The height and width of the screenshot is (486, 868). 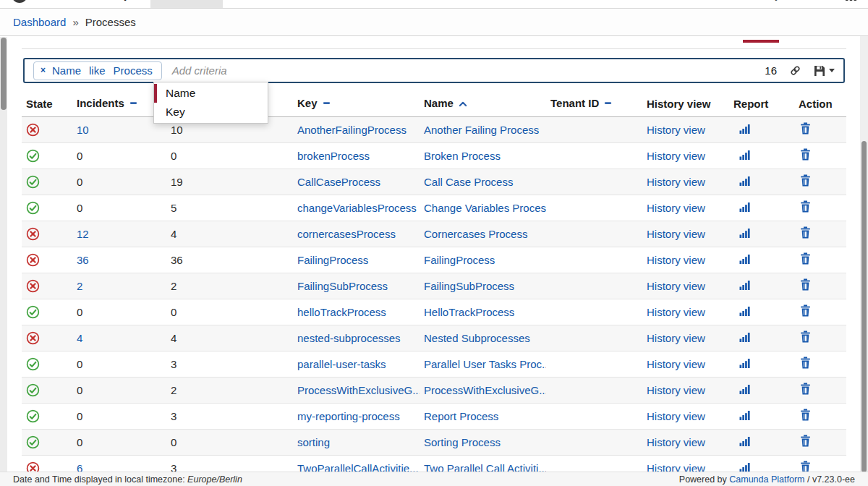 What do you see at coordinates (4, 74) in the screenshot?
I see `left-scrollbar-thumb` at bounding box center [4, 74].